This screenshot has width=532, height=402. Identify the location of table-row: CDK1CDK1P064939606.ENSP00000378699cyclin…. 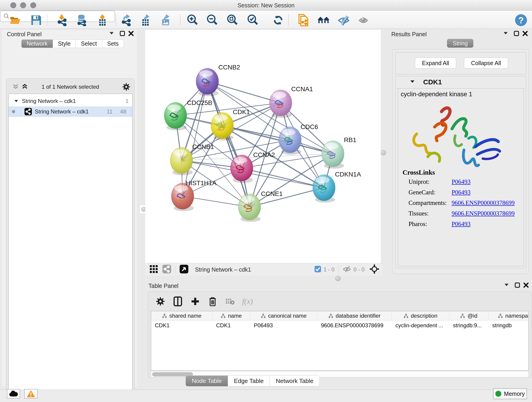
(340, 325).